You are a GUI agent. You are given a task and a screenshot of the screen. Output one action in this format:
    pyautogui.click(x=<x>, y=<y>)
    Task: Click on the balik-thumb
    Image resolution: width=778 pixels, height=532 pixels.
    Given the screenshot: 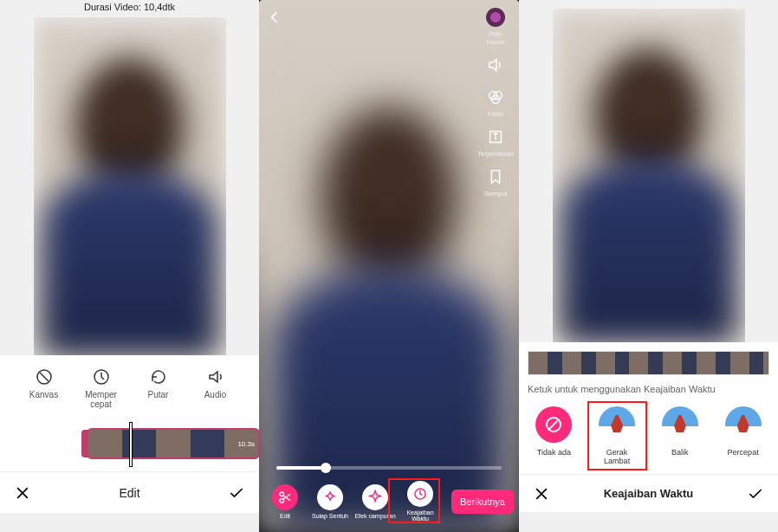 What is the action you would take?
    pyautogui.click(x=680, y=425)
    